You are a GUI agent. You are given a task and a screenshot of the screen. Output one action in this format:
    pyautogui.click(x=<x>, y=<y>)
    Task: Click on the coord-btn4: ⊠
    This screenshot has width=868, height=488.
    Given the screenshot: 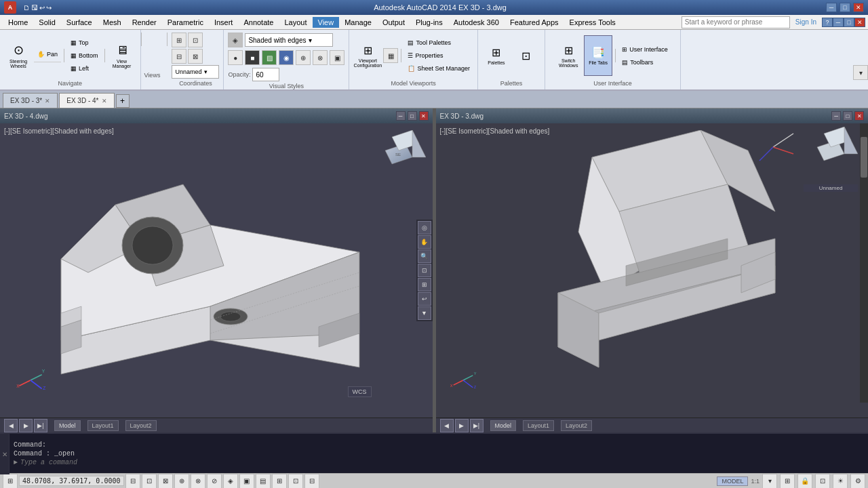 What is the action you would take?
    pyautogui.click(x=195, y=56)
    